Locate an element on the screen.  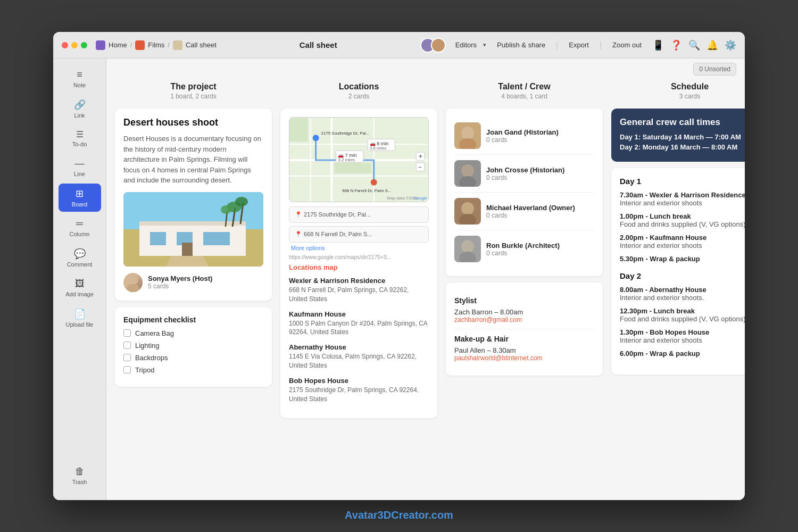
breadcrumb-callsheet: Call sheet is located at coordinates (201, 45).